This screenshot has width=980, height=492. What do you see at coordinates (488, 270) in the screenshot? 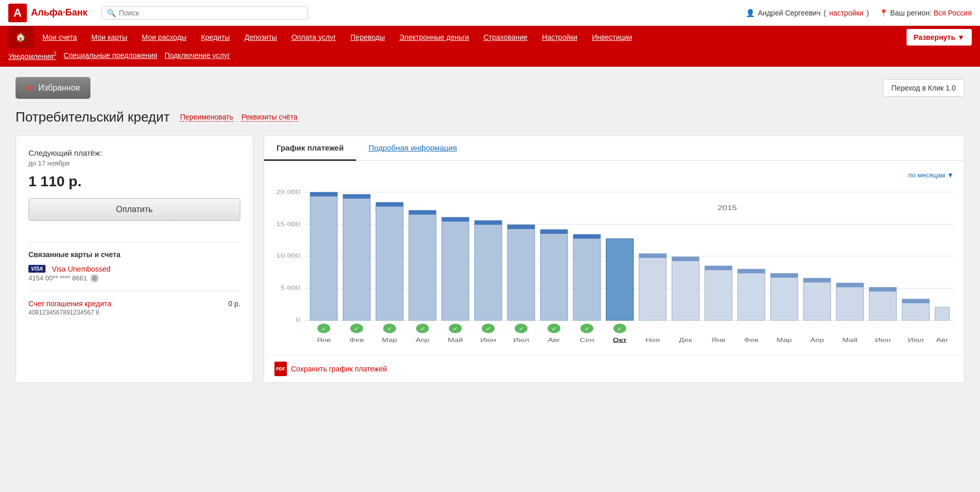
I see `bar-jun-2014` at bounding box center [488, 270].